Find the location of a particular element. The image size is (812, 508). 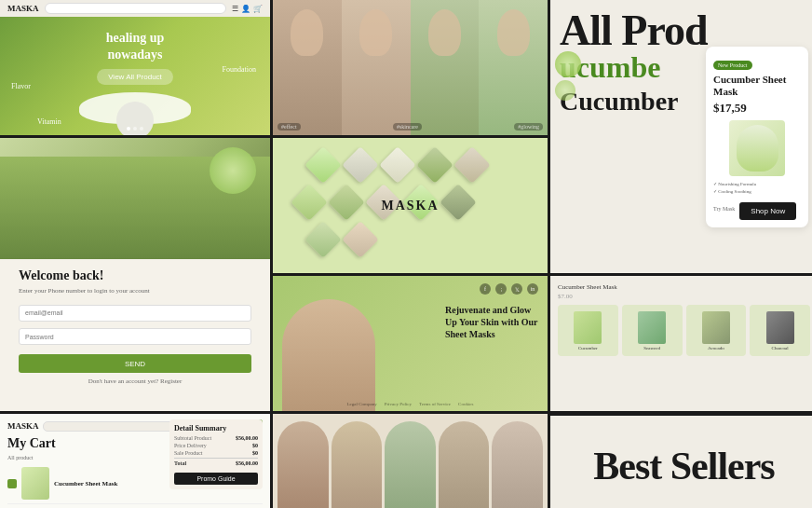

flavor-label: Flavor is located at coordinates (20, 86).